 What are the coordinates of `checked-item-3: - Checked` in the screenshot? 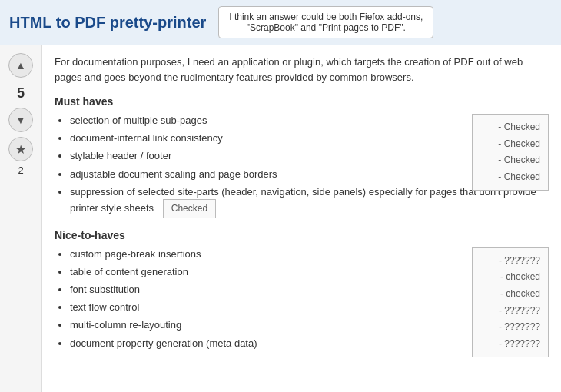 It's located at (510, 161).